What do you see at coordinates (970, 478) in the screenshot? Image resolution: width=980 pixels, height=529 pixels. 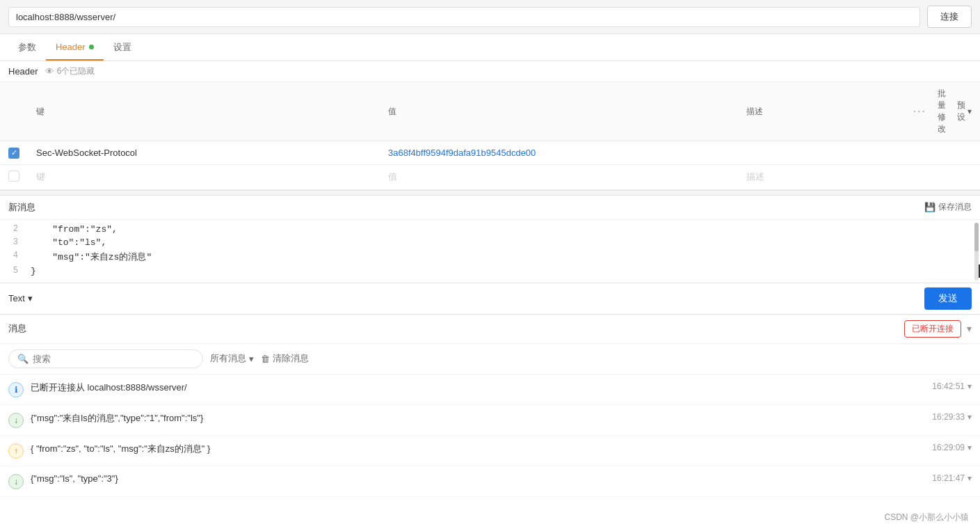 I see `message-expand-4: ▾` at bounding box center [970, 478].